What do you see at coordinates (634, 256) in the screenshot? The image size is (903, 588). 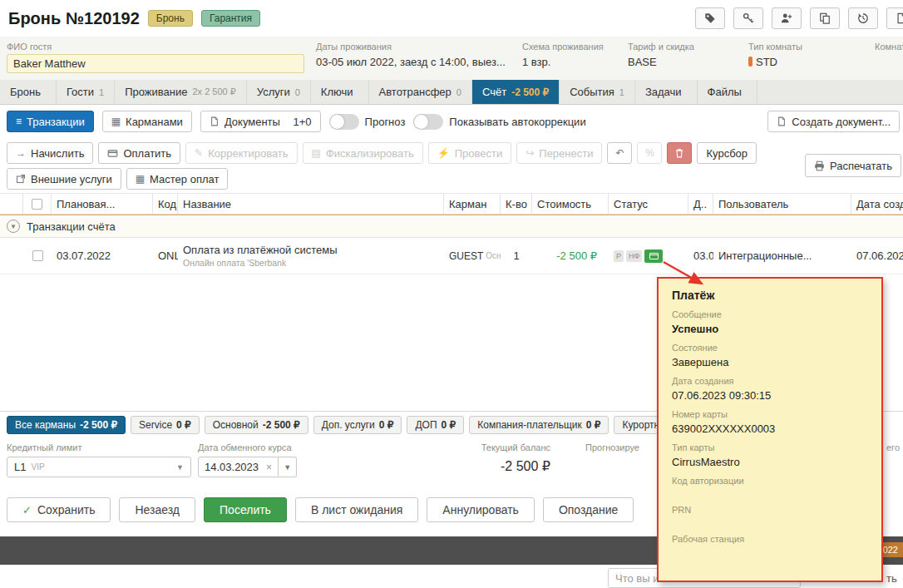 I see `status-badge-nf: НФ` at bounding box center [634, 256].